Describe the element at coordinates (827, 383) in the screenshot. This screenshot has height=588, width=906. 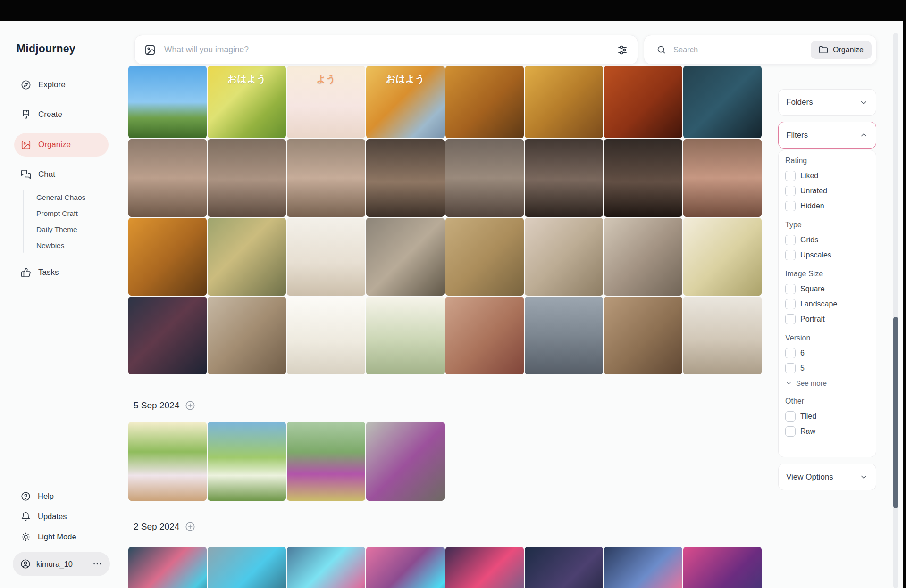
I see `see-more-button: See more` at that location.